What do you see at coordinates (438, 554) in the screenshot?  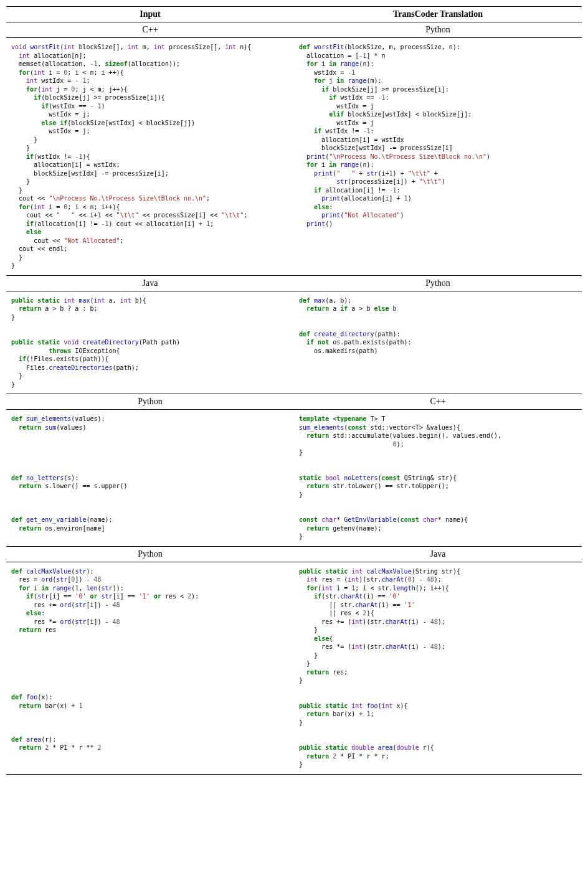 I see `lang-header-right-3: Java` at bounding box center [438, 554].